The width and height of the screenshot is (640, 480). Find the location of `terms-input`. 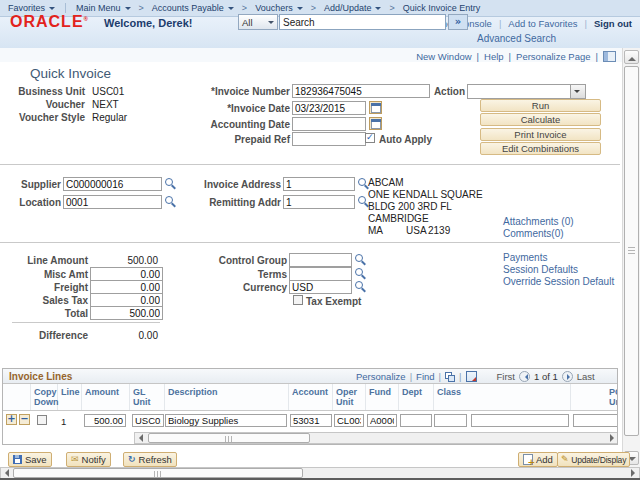

terms-input is located at coordinates (320, 274).